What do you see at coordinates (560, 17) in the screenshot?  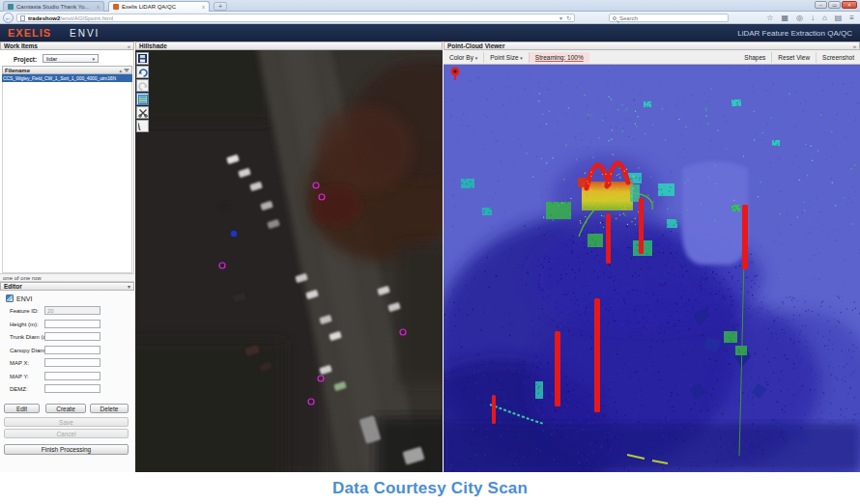 I see `url-dropdown-icon: ▾` at bounding box center [560, 17].